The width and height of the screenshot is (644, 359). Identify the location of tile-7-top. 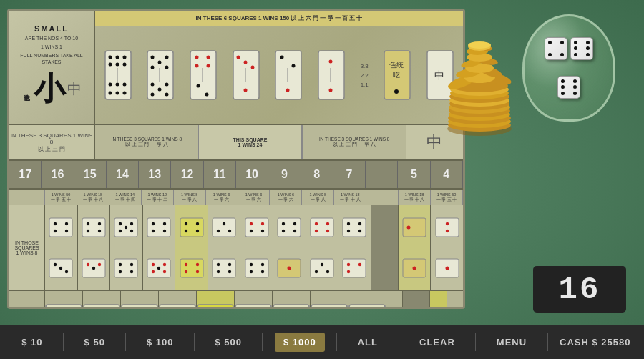
(354, 227).